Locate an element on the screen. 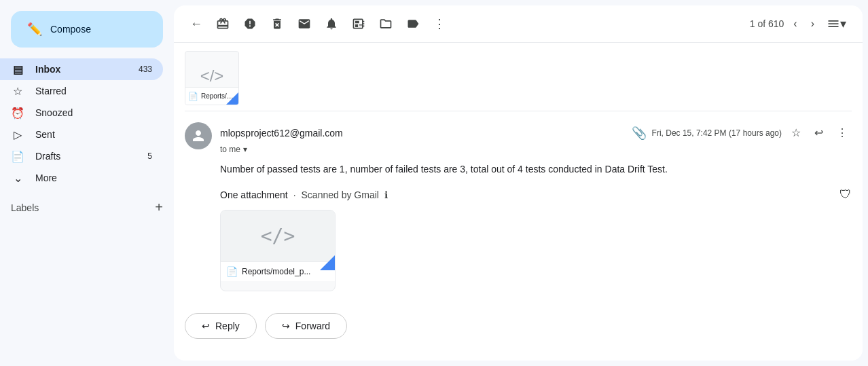  more-chevron-icon: ⌄ is located at coordinates (18, 178).